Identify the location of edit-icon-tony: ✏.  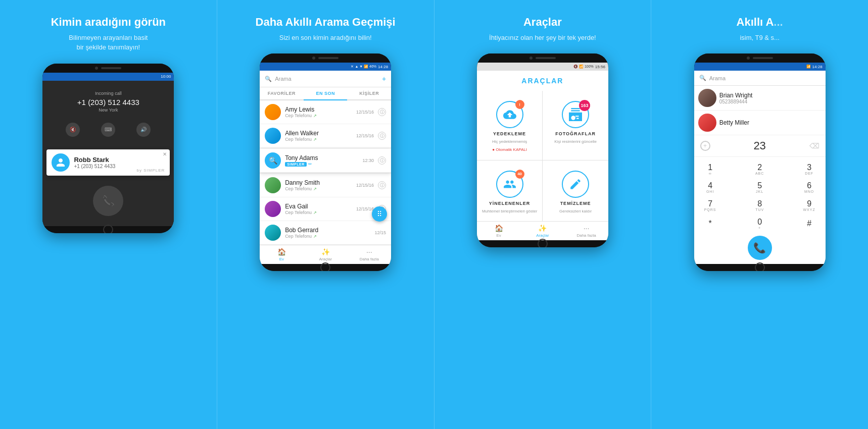
(310, 164).